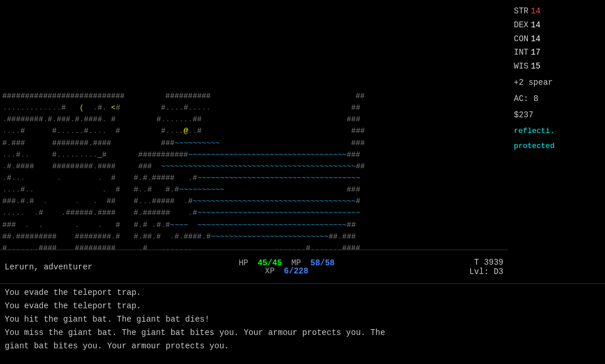 The height and width of the screenshot is (364, 605). I want to click on con-value: 14, so click(535, 39).